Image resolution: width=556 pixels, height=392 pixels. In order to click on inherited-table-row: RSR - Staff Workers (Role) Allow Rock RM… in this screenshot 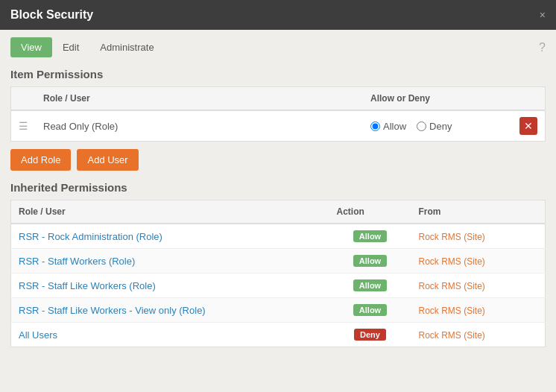, I will do `click(279, 261)`.